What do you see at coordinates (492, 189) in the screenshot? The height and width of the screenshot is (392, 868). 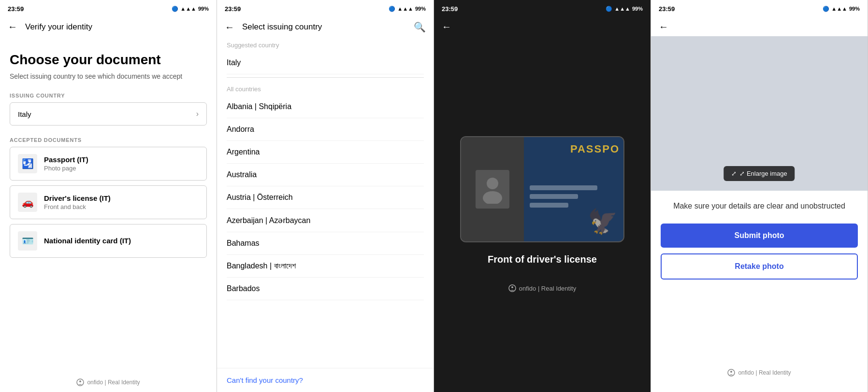 I see `id-card-left` at bounding box center [492, 189].